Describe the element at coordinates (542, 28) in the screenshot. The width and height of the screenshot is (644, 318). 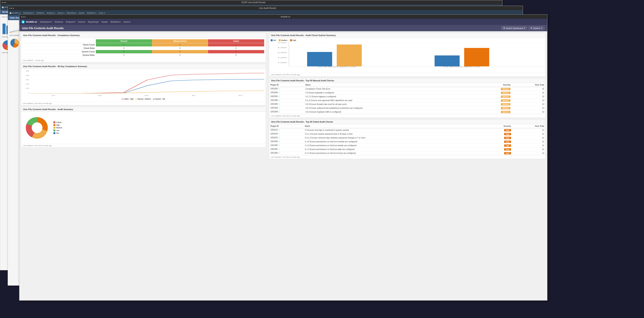
I see `options-chevron: ▾` at that location.